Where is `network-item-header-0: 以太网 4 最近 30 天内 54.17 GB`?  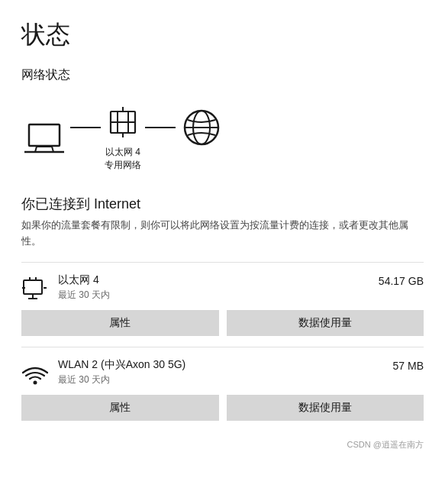
network-item-header-0: 以太网 4 最近 30 天内 54.17 GB is located at coordinates (223, 288).